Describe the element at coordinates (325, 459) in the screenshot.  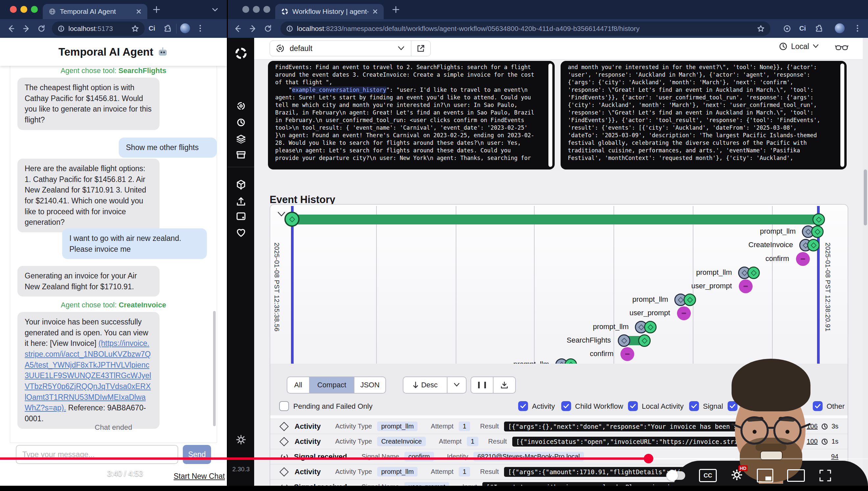
I see `video-progress-played` at that location.